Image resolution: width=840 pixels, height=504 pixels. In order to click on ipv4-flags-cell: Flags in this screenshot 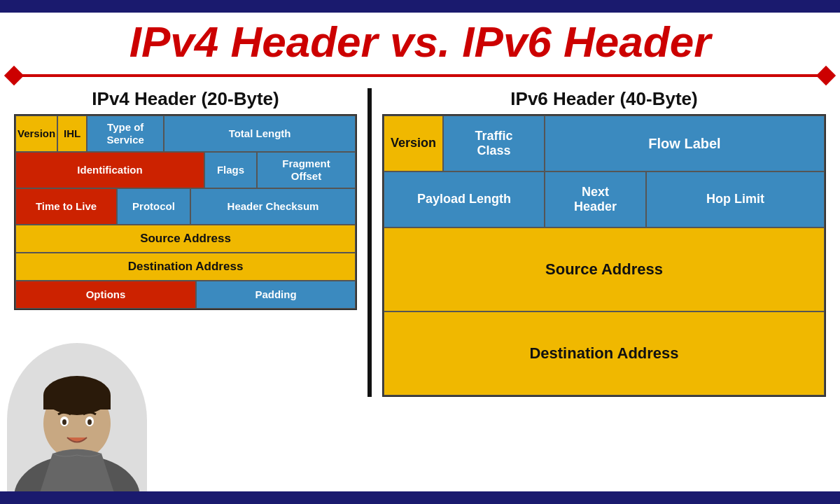, I will do `click(231, 170)`.